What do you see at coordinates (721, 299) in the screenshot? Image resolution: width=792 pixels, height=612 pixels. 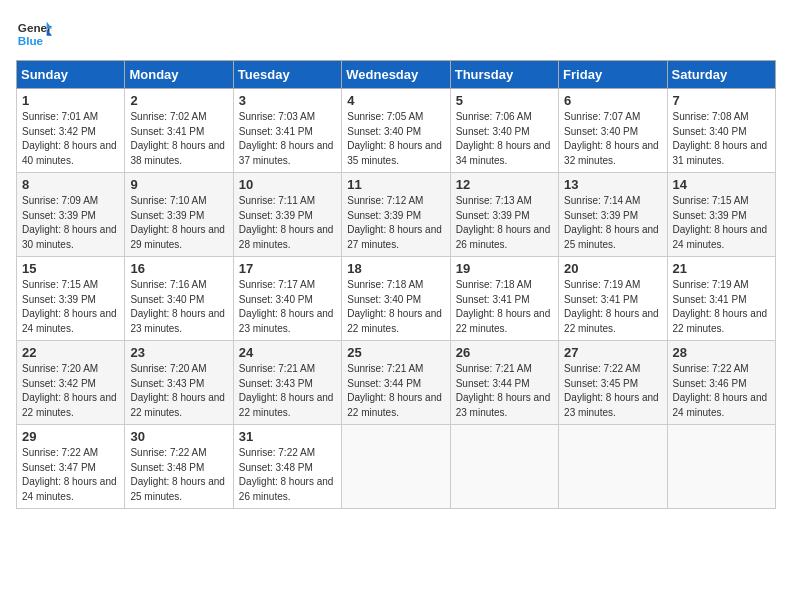 I see `calendar-day-21: 21 Sunrise: 7:19 AMSunset: 3:41 PMDaylig…` at bounding box center [721, 299].